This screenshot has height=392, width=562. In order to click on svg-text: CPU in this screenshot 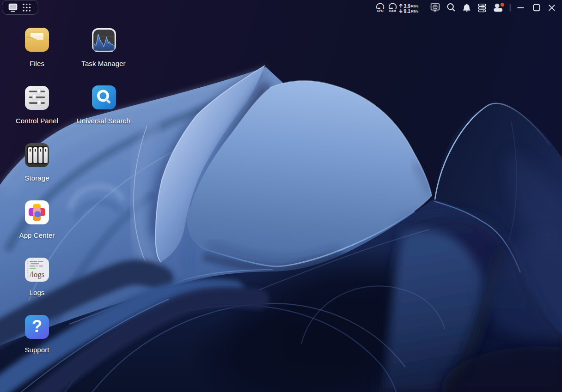, I will do `click(380, 11)`.